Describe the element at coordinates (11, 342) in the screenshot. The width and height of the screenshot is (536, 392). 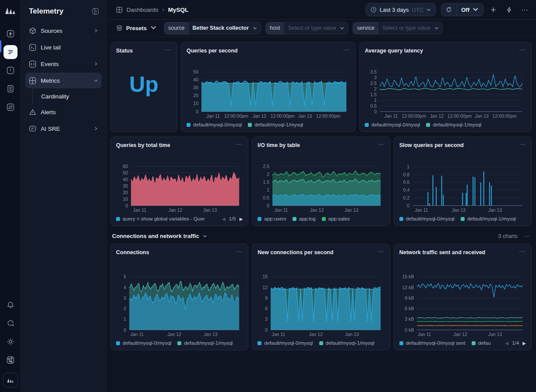
I see `theme-toggle-button` at that location.